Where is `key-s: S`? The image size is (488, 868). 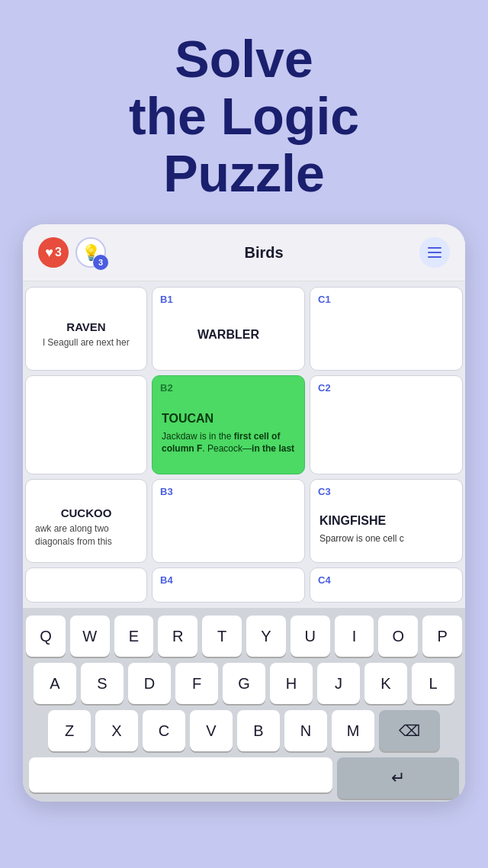
key-s: S is located at coordinates (102, 683).